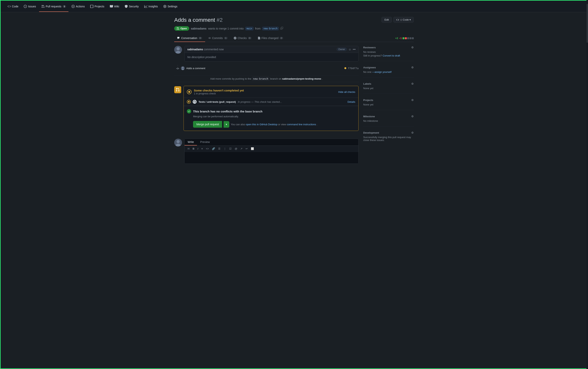  Describe the element at coordinates (413, 100) in the screenshot. I see `projects-gear-icon: ⚙` at that location.